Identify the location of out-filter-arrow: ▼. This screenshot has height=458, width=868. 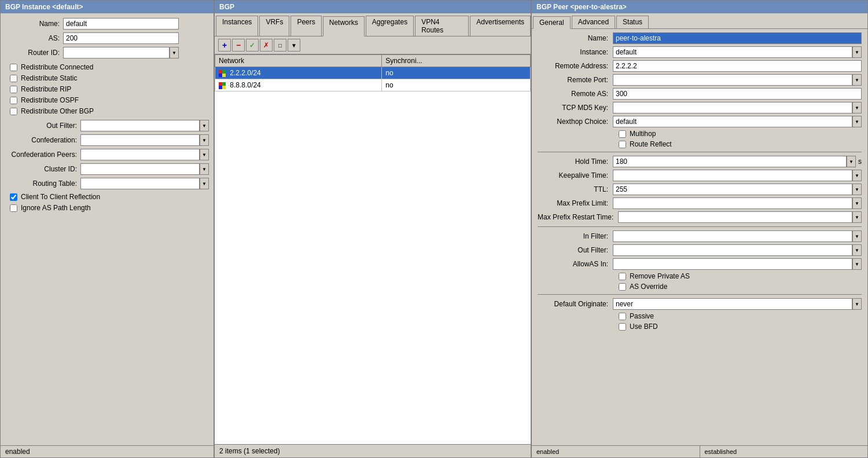
(204, 126).